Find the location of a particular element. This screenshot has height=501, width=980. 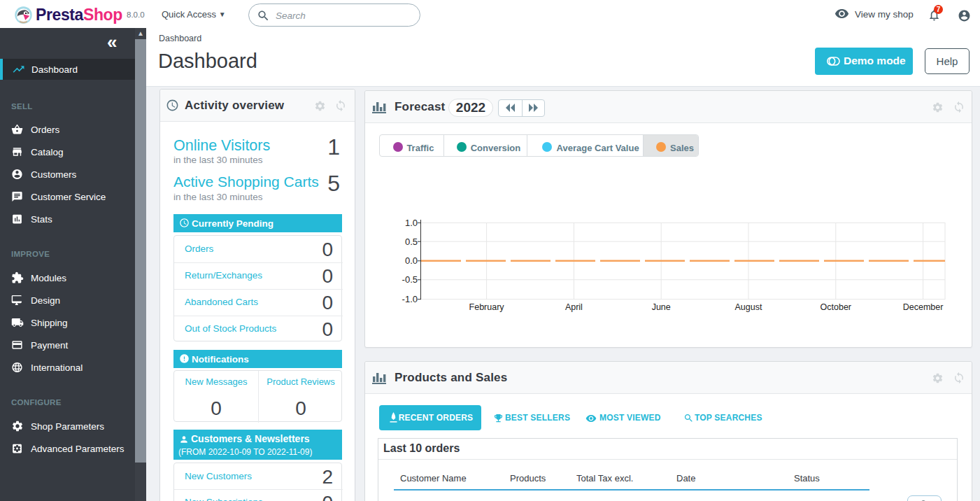

svg-text: 0.5 is located at coordinates (411, 242).